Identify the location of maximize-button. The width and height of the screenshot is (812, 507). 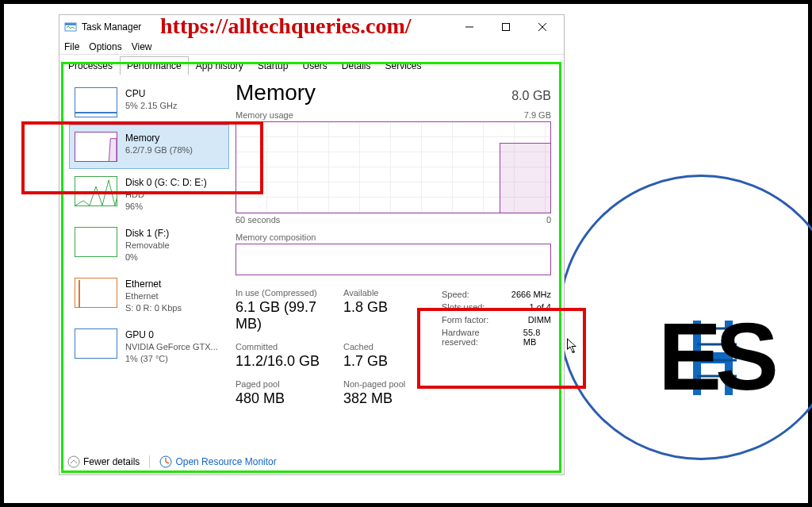
(506, 27).